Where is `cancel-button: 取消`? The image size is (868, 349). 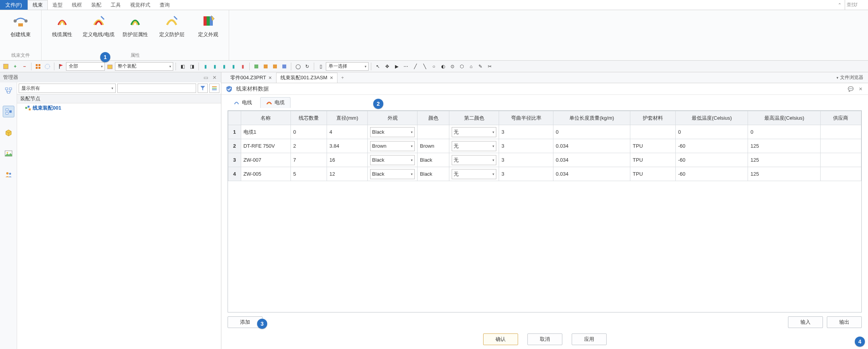 cancel-button: 取消 is located at coordinates (545, 339).